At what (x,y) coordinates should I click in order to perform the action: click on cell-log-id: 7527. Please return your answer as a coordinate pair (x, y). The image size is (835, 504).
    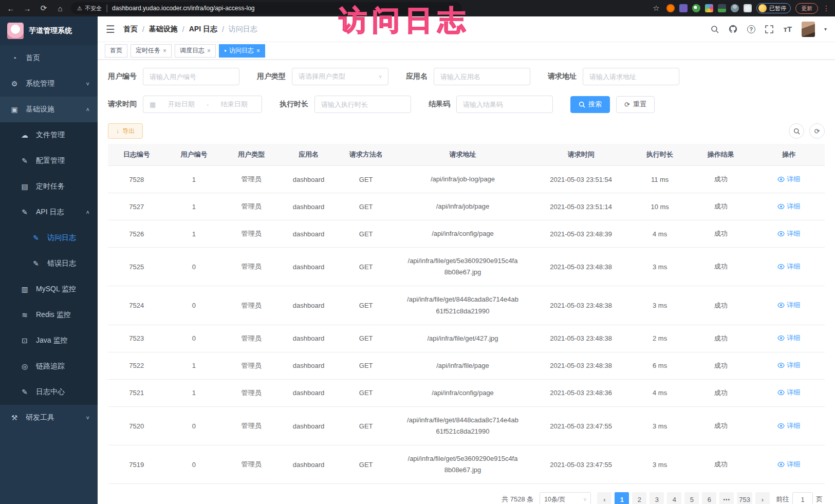
    Looking at the image, I should click on (137, 207).